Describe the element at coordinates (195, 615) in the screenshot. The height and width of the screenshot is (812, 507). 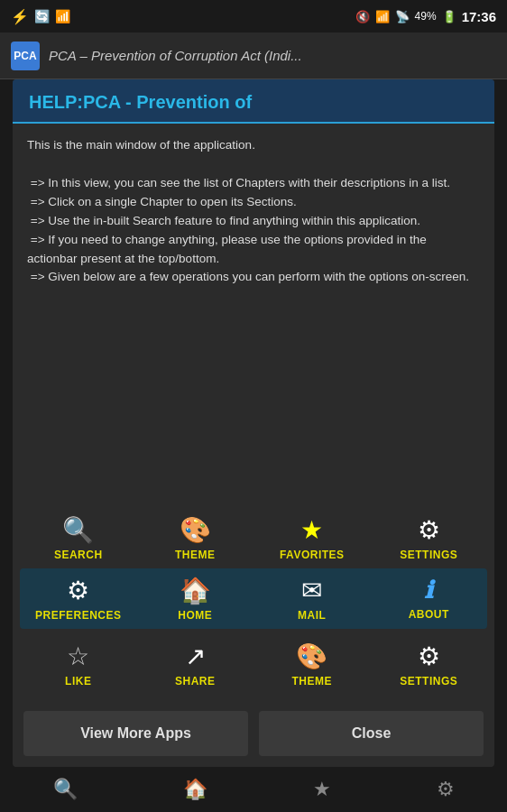
I see `home-label: HOME` at that location.